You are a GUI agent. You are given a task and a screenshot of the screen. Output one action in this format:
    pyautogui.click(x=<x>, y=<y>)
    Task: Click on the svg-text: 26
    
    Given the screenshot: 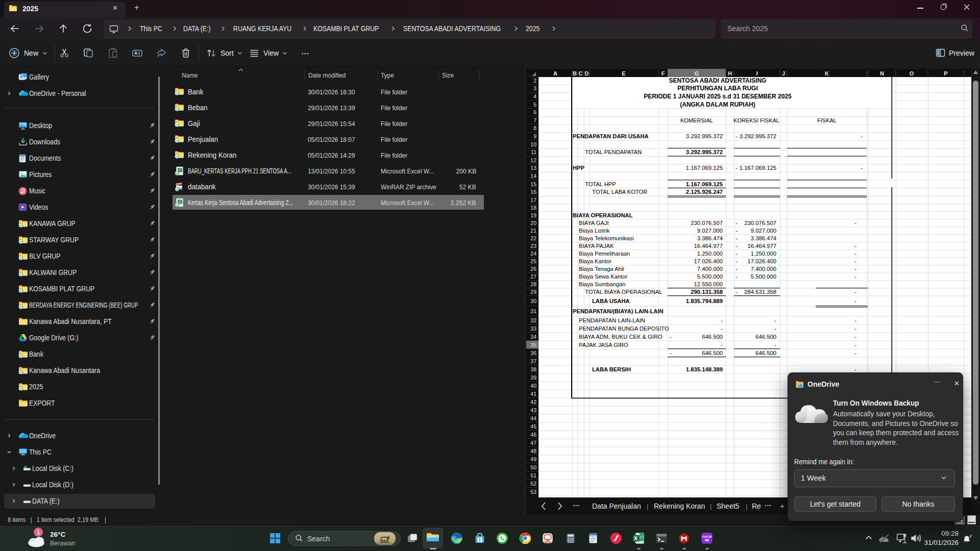 What is the action you would take?
    pyautogui.click(x=533, y=269)
    